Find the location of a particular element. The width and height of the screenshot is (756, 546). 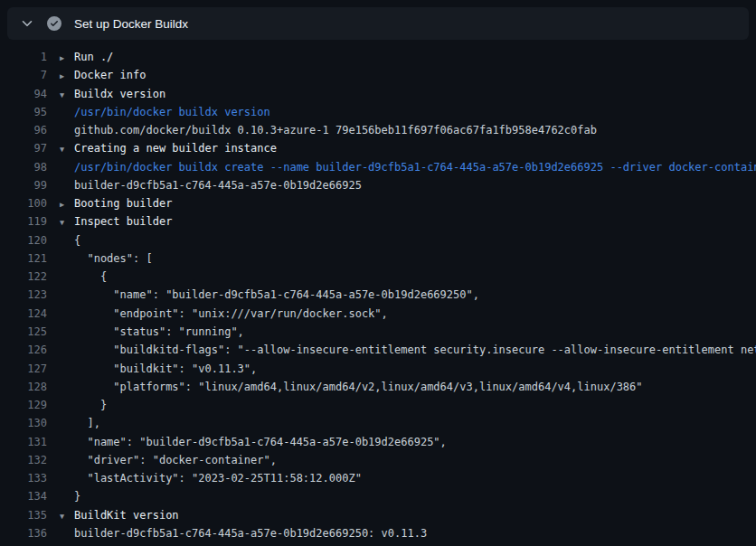

line-number: 131 is located at coordinates (24, 442).